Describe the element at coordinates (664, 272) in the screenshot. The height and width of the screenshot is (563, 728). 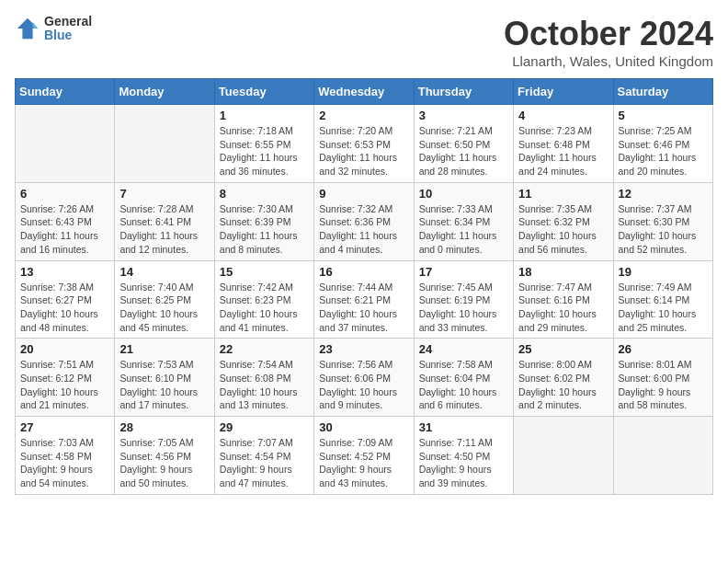
I see `day-number: 19` at that location.